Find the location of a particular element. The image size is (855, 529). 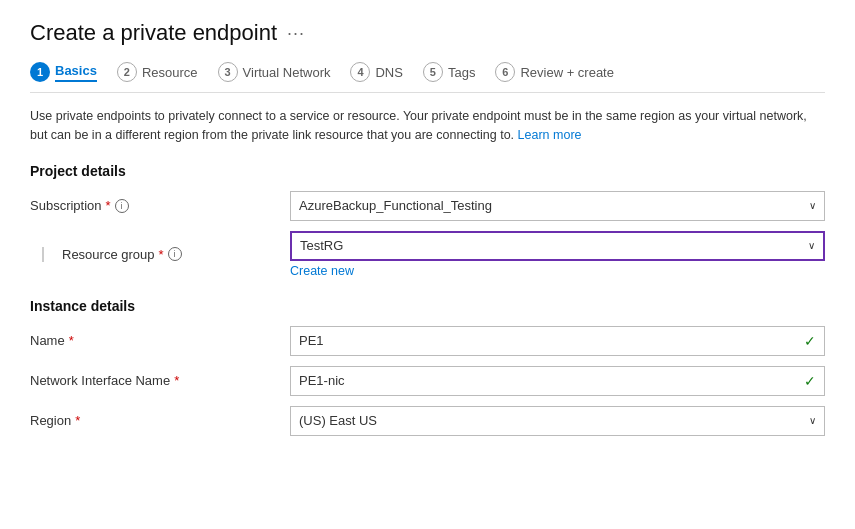

resource-group-value: TestRG is located at coordinates (322, 246).